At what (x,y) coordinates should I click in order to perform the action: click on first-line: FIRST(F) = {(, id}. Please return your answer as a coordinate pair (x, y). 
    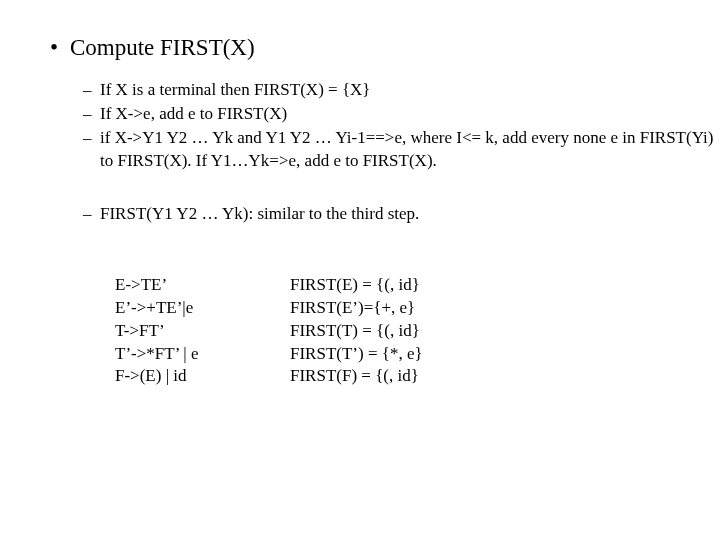
    Looking at the image, I should click on (356, 376).